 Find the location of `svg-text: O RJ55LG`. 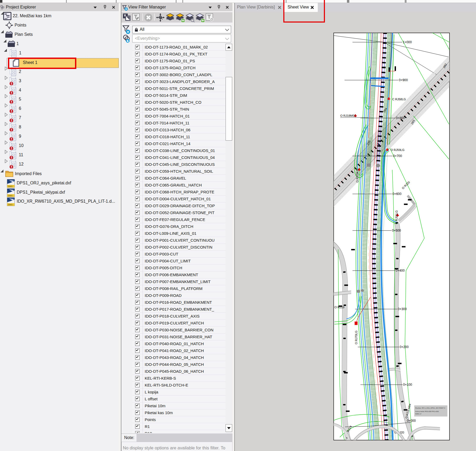

svg-text: O RJ55LG is located at coordinates (396, 217).